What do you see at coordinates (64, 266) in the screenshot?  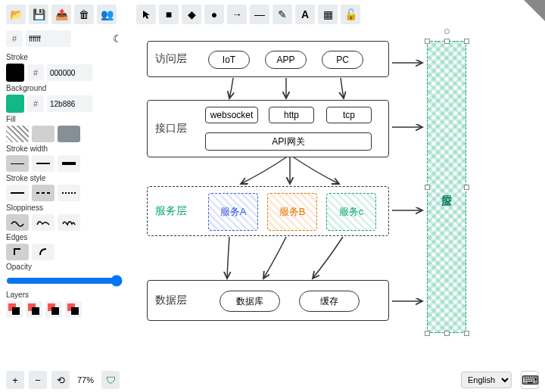 I see `opacity-label: Opacity` at bounding box center [64, 266].